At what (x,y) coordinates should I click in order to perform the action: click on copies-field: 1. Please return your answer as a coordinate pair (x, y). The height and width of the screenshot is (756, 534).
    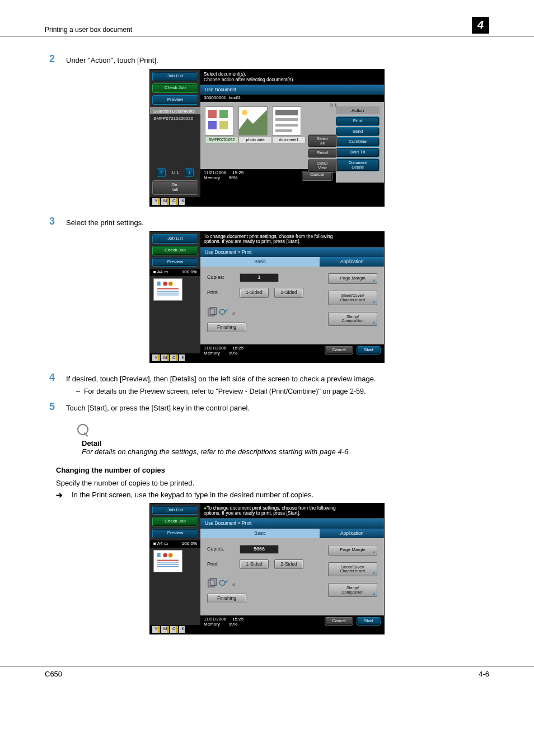
    Looking at the image, I should click on (259, 278).